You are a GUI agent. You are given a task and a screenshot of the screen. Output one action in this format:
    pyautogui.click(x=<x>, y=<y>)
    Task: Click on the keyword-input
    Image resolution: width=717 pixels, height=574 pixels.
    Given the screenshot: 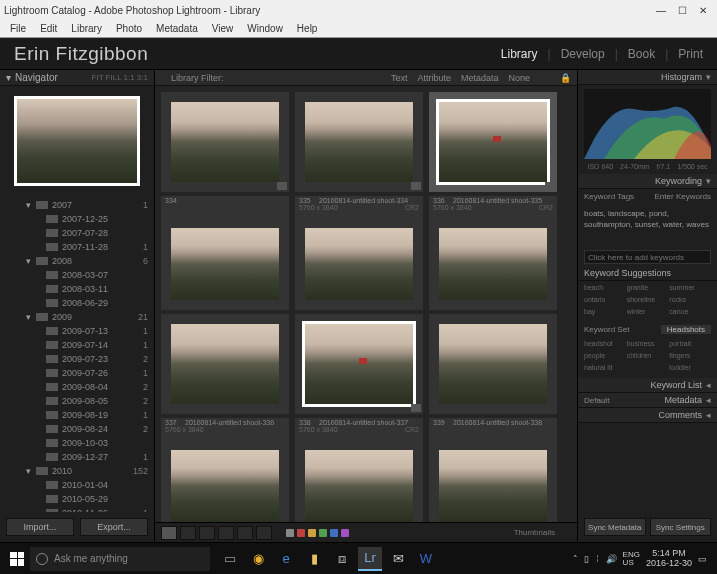 What is the action you would take?
    pyautogui.click(x=648, y=257)
    